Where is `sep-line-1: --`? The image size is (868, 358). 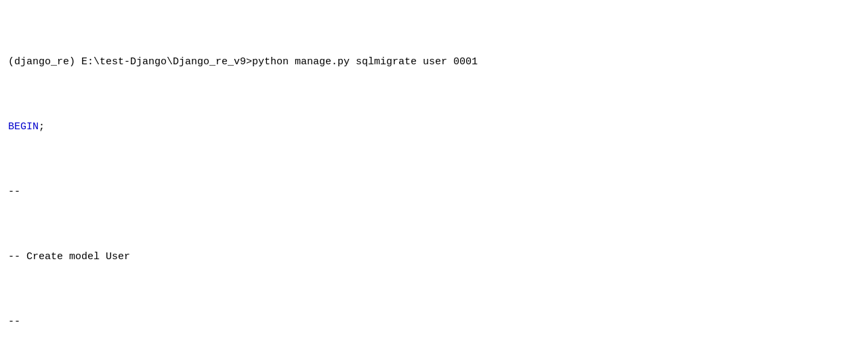
sep-line-1: -- is located at coordinates (434, 192).